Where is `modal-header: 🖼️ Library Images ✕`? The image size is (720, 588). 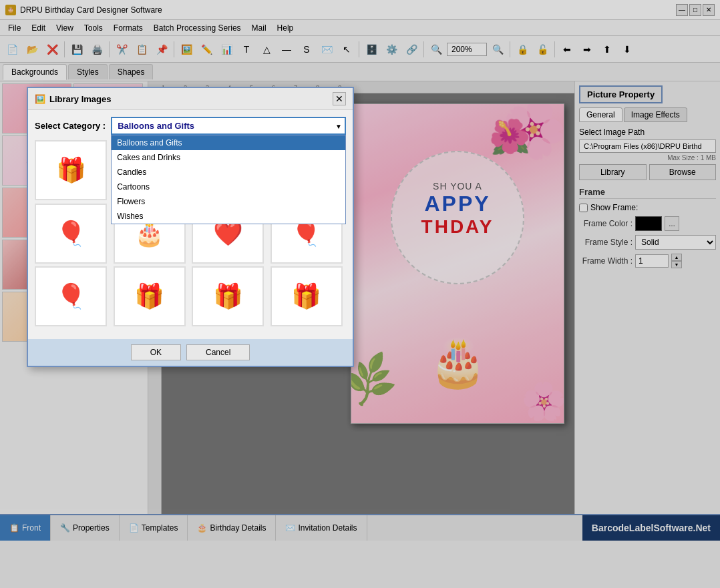
modal-header: 🖼️ Library Images ✕ is located at coordinates (190, 99).